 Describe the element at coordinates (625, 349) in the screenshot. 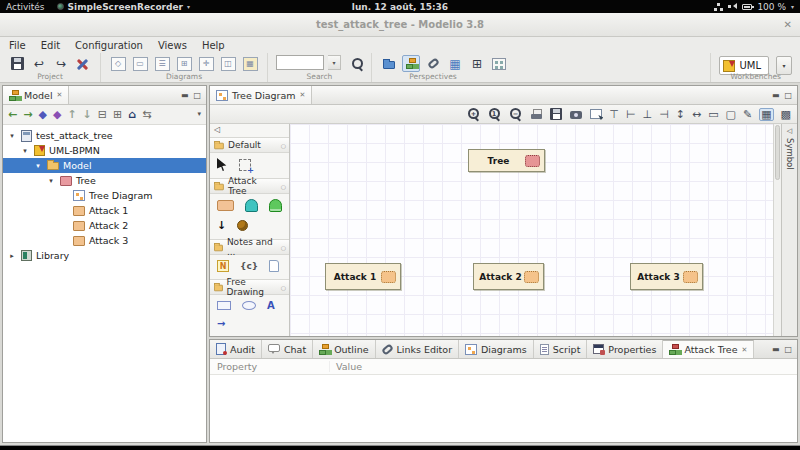

I see `tab-properties: Properties` at that location.